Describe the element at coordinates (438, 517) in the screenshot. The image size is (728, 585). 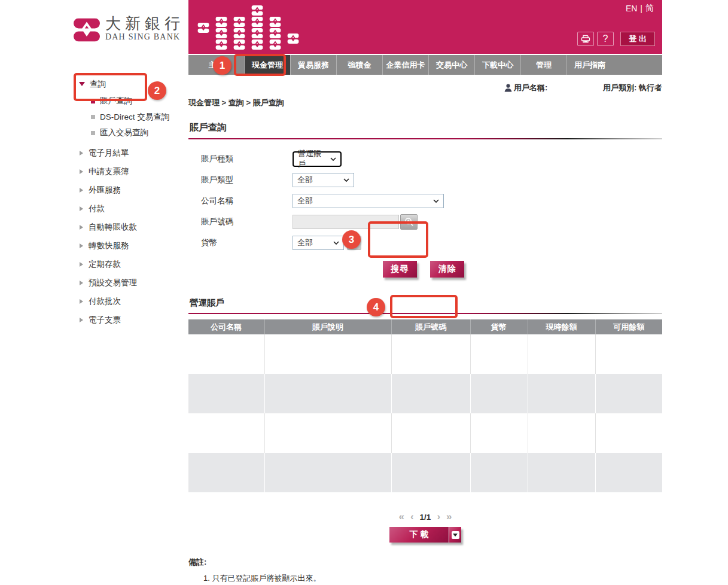
I see `next-page-button: ›` at that location.